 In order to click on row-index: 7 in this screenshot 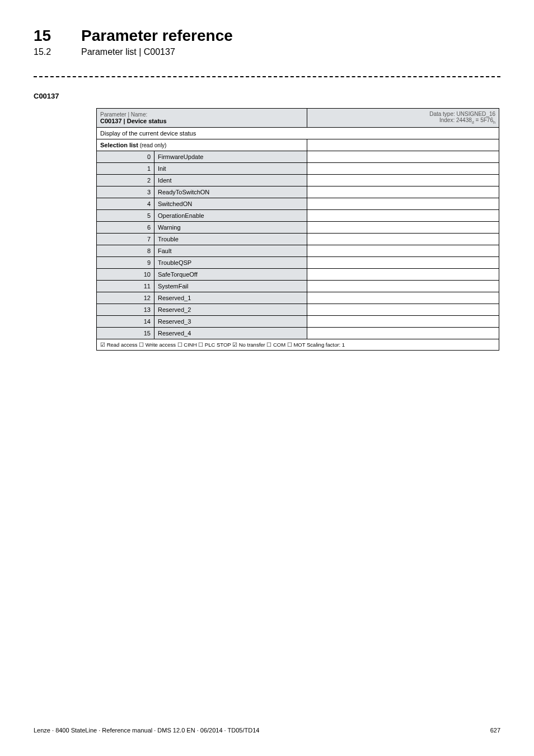, I will do `click(125, 240)`.